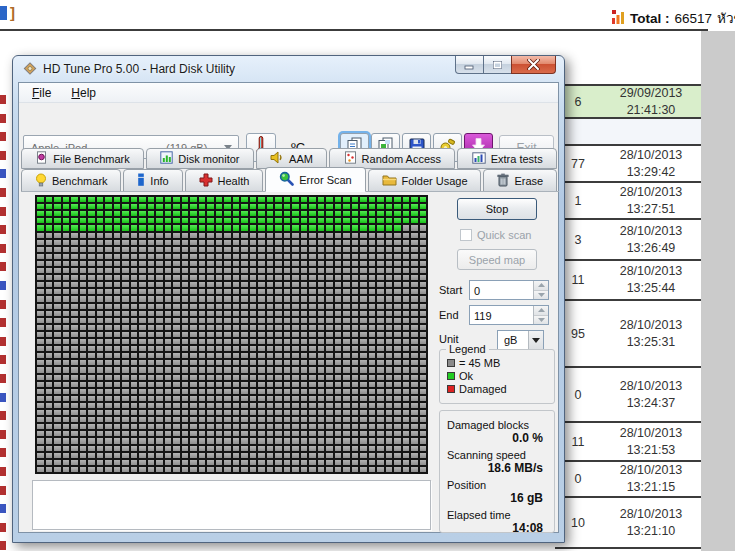 The image size is (735, 551). I want to click on last-post-datetime: 28/10/201313:25:31, so click(651, 334).